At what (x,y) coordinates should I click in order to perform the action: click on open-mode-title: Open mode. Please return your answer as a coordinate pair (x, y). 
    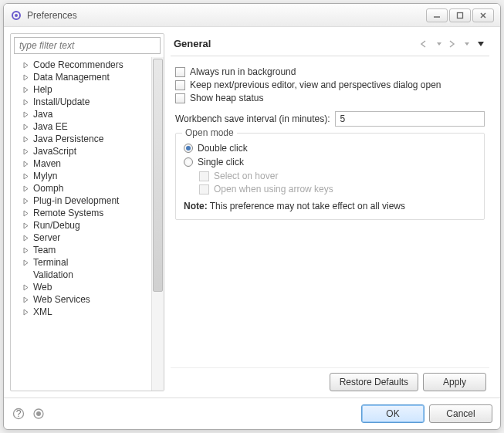
    Looking at the image, I should click on (210, 133).